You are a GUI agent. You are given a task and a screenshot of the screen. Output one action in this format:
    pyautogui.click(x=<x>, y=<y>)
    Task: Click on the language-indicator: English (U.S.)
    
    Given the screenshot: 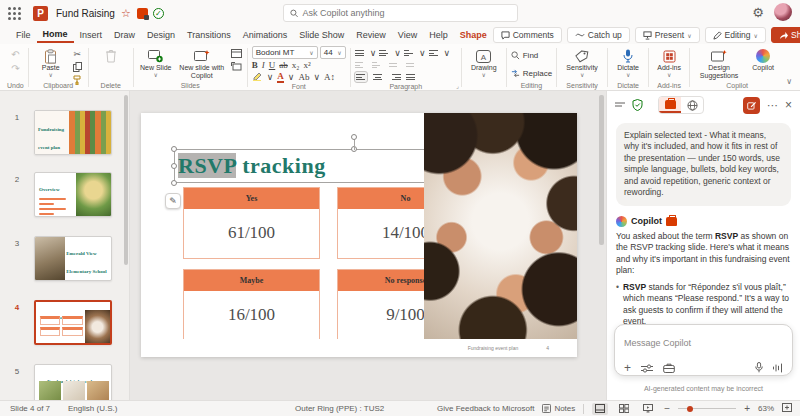 What is the action you would take?
    pyautogui.click(x=92, y=408)
    